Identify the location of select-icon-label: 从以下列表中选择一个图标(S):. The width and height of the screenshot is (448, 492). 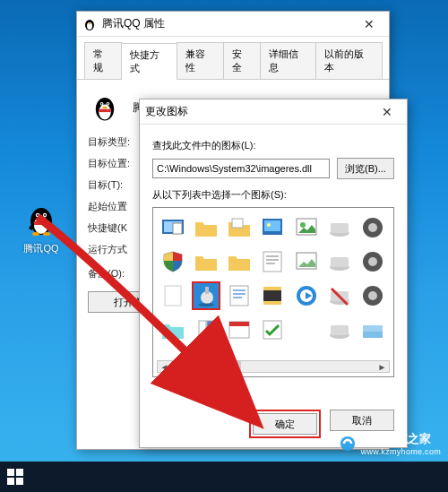
(273, 195).